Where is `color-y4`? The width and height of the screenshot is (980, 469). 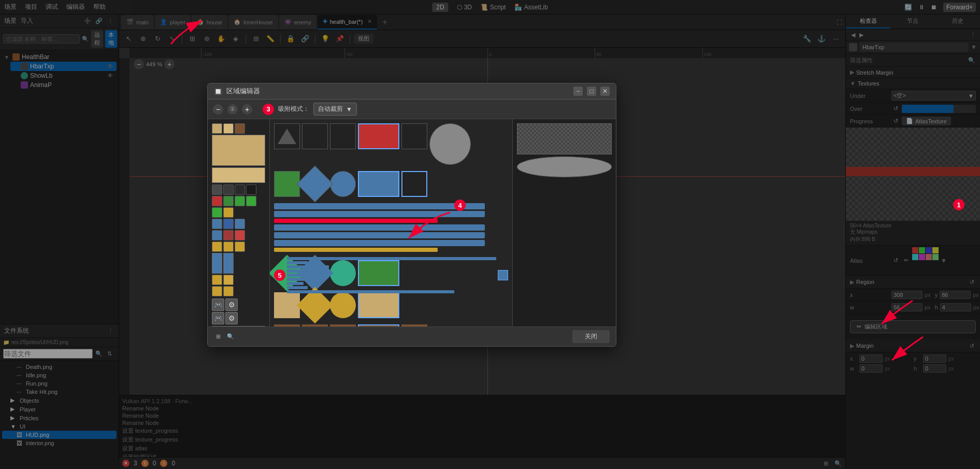 color-y4 is located at coordinates (240, 247).